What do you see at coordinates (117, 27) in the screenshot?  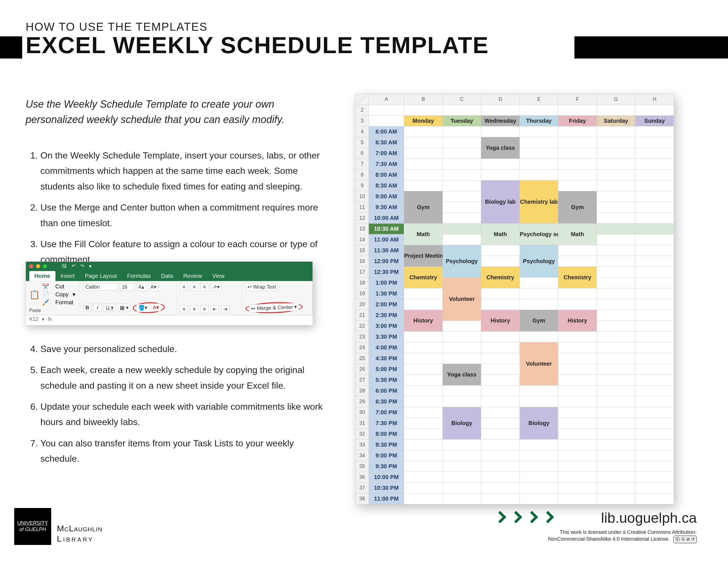 I see `overline: HOW TO USE THE TEMPLATES` at bounding box center [117, 27].